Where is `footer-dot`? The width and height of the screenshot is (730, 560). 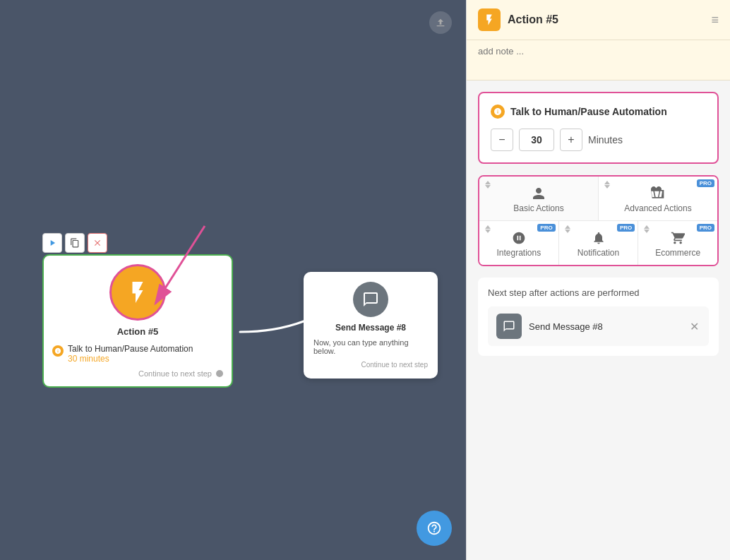 footer-dot is located at coordinates (220, 374).